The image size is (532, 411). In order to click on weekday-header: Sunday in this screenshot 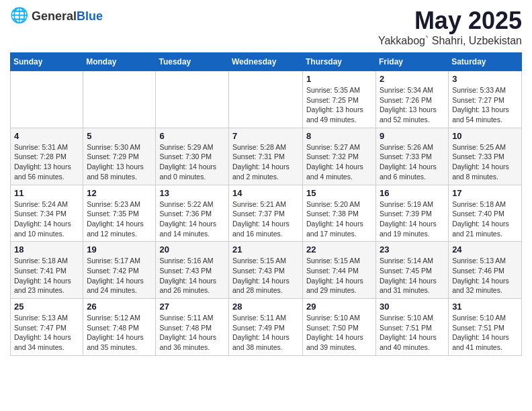, I will do `click(47, 62)`.